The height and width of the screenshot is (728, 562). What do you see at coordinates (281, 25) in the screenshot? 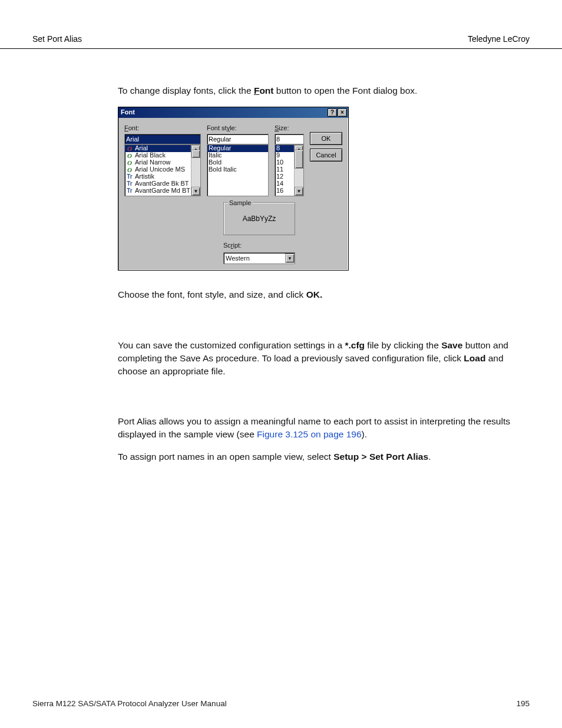
I see `page-header: Set Port Alias Teledyne LeCroy` at bounding box center [281, 25].